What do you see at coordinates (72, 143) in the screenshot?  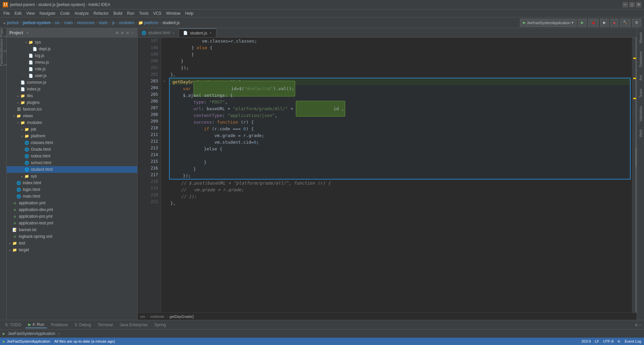 I see `tree-item-classes: 🌐 classes.html` at bounding box center [72, 143].